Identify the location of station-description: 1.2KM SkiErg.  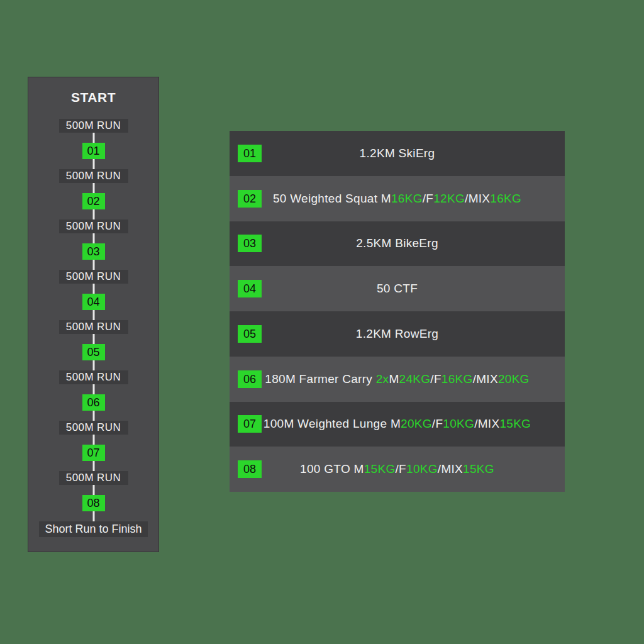
(397, 153).